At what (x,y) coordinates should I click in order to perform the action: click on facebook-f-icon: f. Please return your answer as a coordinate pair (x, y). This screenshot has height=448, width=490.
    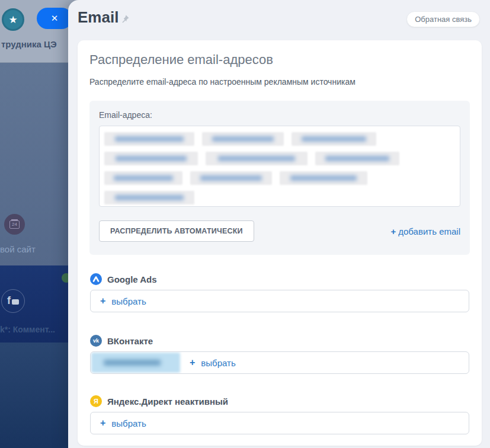
    Looking at the image, I should click on (9, 301).